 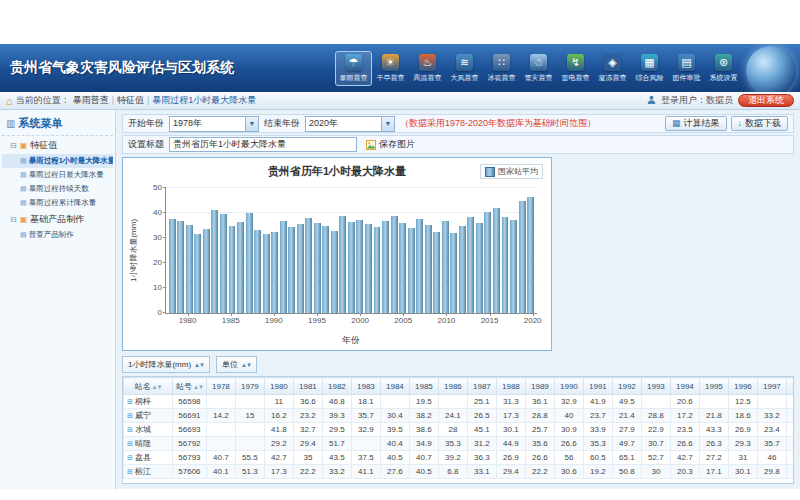 I want to click on start-year-select: 1978年 ▼, so click(x=214, y=124).